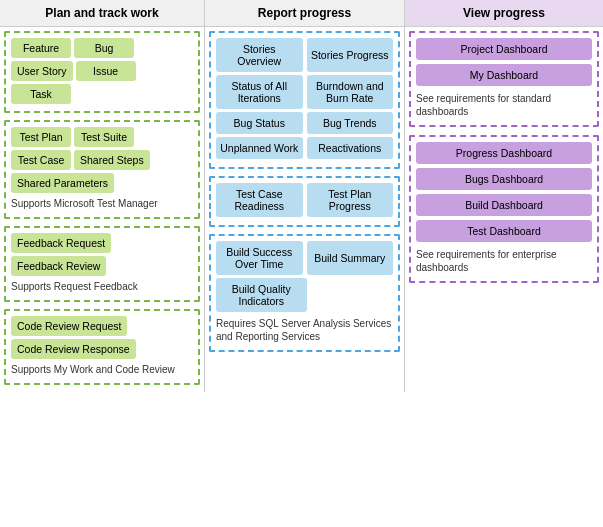 The height and width of the screenshot is (527, 603). What do you see at coordinates (350, 148) in the screenshot?
I see `reactivations-button: Reactivations` at bounding box center [350, 148].